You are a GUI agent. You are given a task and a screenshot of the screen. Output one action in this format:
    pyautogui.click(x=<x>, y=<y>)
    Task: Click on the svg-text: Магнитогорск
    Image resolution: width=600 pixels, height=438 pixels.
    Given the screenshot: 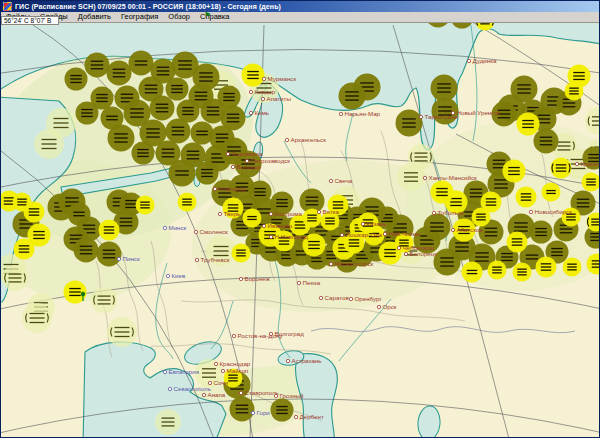 What is the action you would take?
    pyautogui.click(x=354, y=264)
    